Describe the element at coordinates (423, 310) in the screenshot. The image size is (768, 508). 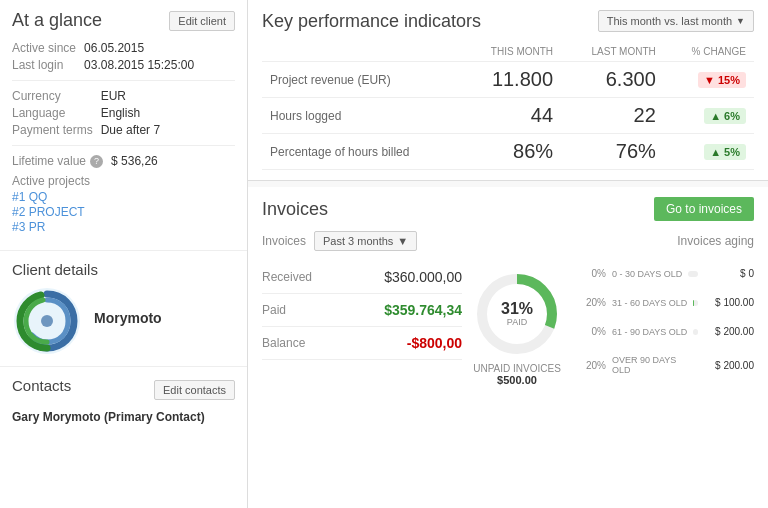
I see `paid-amount: $359.764,34` at that location.